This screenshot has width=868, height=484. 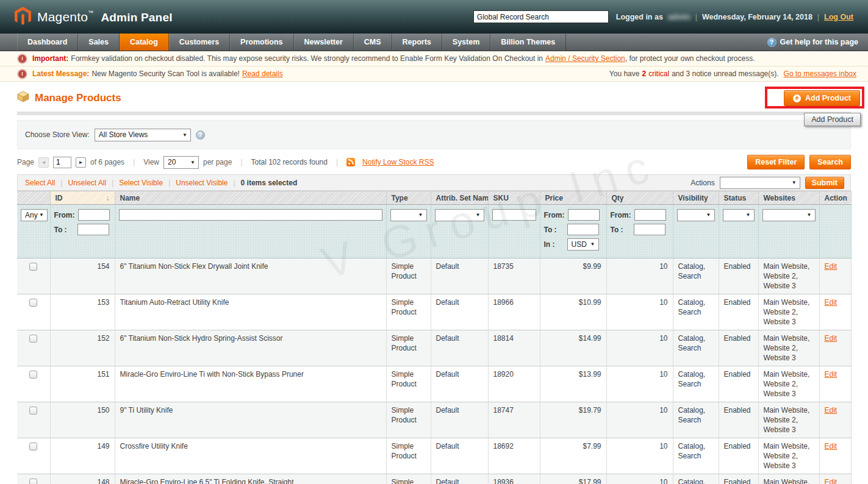 What do you see at coordinates (62, 162) in the screenshot?
I see `page-number-input` at bounding box center [62, 162].